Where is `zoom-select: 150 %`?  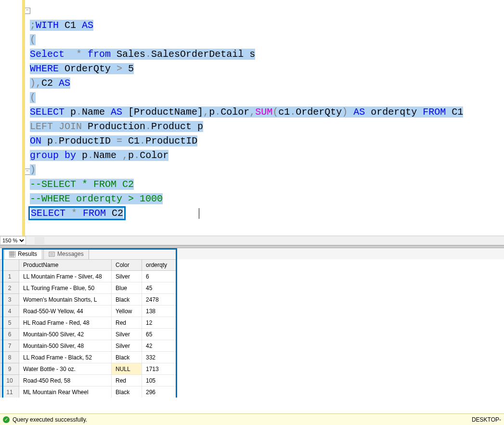
zoom-select: 150 % is located at coordinates (13, 240).